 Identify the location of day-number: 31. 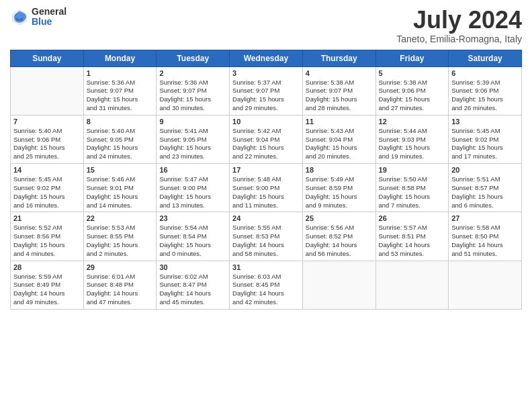
(266, 267).